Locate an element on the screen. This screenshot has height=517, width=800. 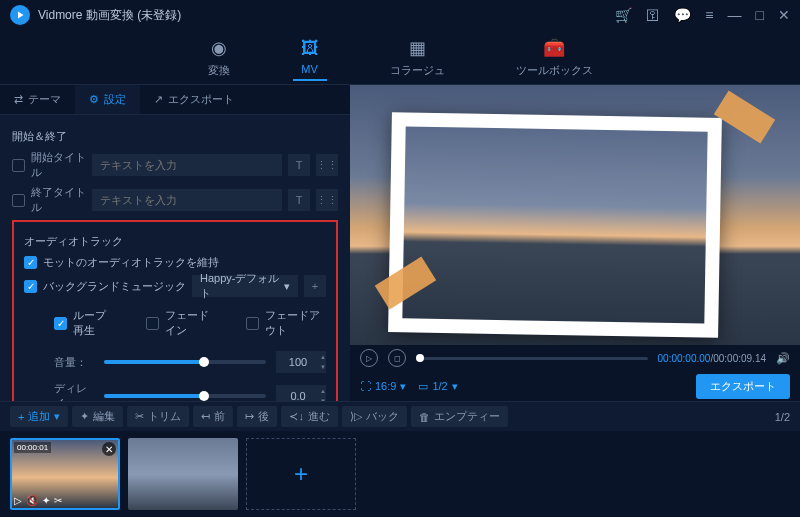
gear-icon: ⚙ is located at coordinates (94, 100).